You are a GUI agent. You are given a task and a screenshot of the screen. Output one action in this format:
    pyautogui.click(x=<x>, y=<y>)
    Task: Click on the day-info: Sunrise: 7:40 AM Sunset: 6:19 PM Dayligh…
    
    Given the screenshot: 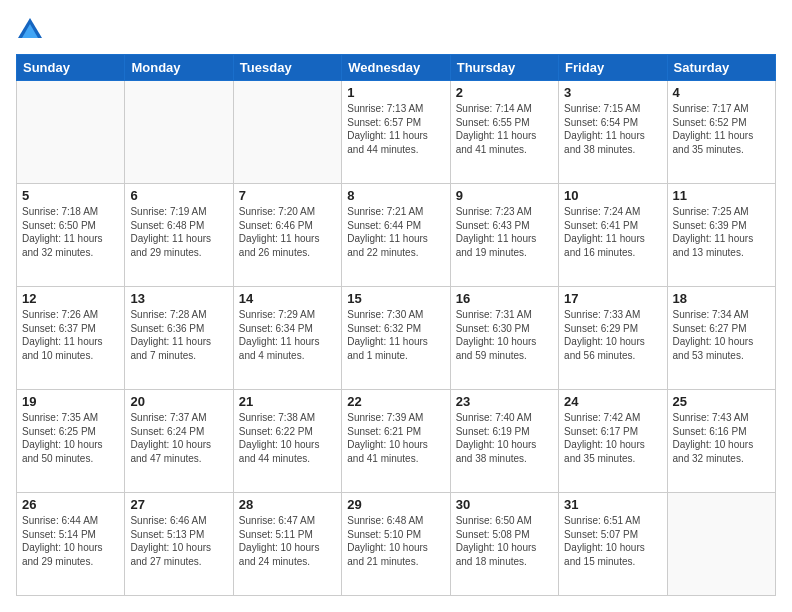 What is the action you would take?
    pyautogui.click(x=504, y=438)
    